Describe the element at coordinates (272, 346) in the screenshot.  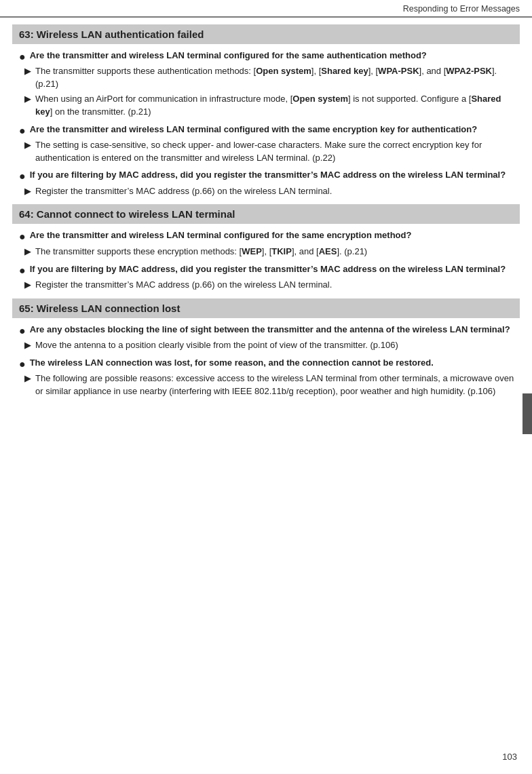
I see `arrow-item: ▶Move the antenna to a position clearly …` at that location.